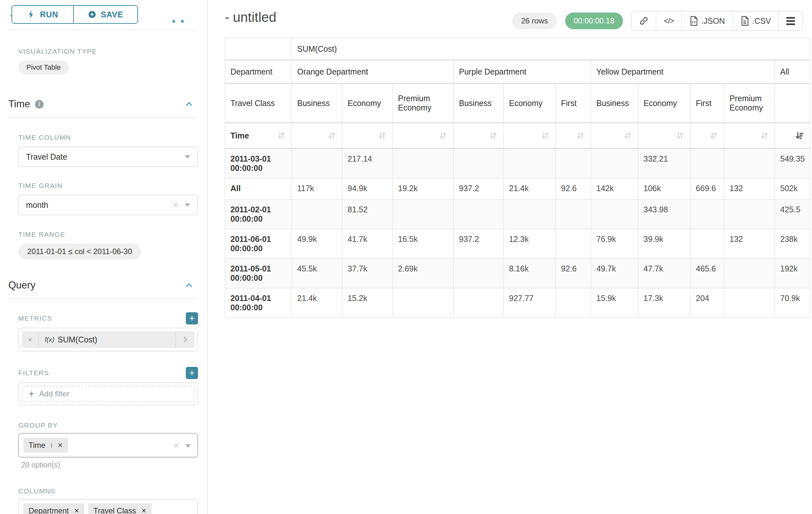  What do you see at coordinates (108, 506) in the screenshot?
I see `columns-select: Department✕Travel Class✕ ×` at bounding box center [108, 506].